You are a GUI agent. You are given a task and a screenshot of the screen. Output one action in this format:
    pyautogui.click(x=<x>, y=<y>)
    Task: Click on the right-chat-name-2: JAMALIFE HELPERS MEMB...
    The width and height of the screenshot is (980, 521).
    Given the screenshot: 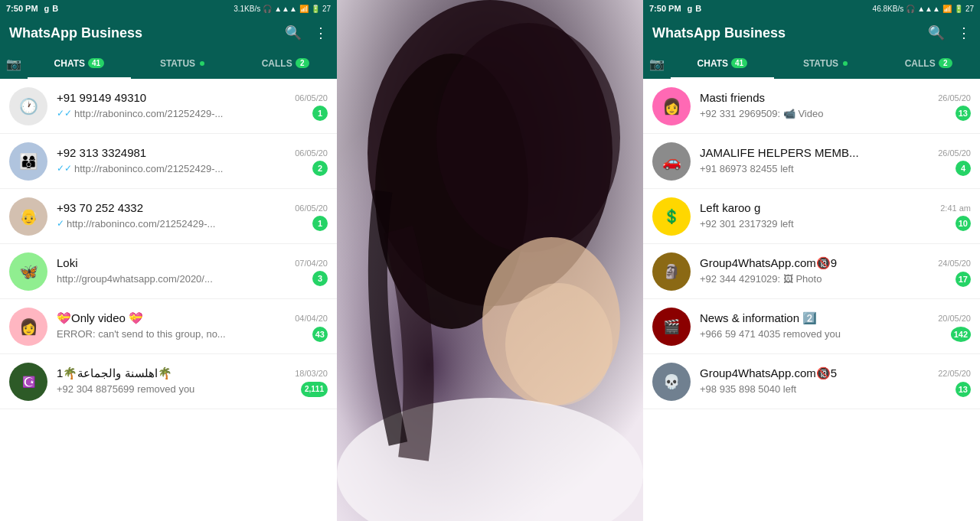 What is the action you would take?
    pyautogui.click(x=816, y=153)
    